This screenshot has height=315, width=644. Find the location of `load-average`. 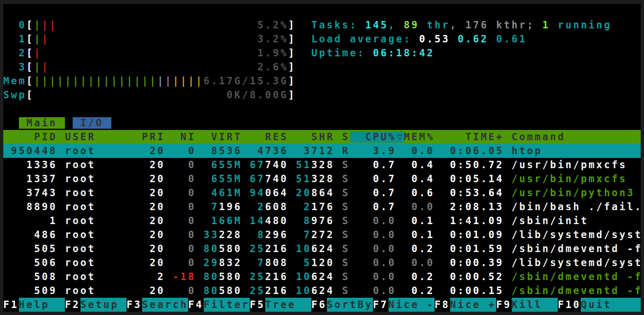

load-average is located at coordinates (492, 39).